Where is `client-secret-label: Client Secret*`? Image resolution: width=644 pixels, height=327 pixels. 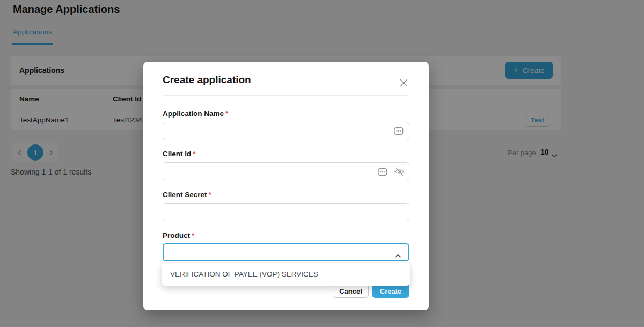 client-secret-label: Client Secret* is located at coordinates (187, 194).